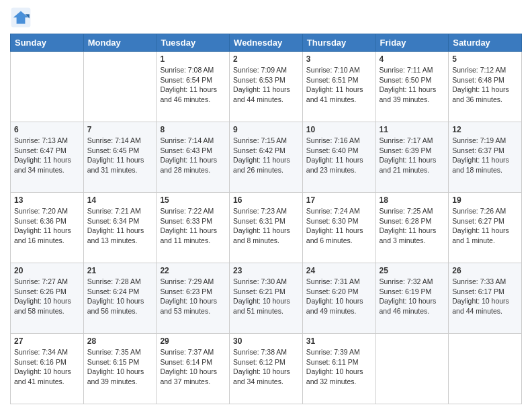  Describe the element at coordinates (485, 43) in the screenshot. I see `calendar-header-saturday: Saturday` at that location.